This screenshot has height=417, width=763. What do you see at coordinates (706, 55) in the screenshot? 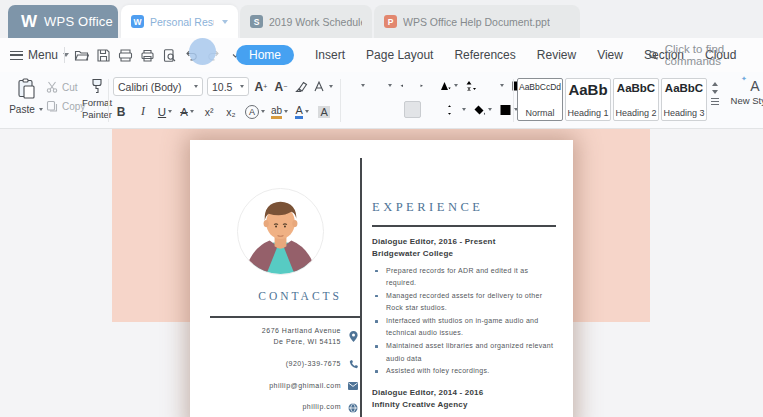
I see `find-commands-search: Click to find commands` at bounding box center [706, 55].